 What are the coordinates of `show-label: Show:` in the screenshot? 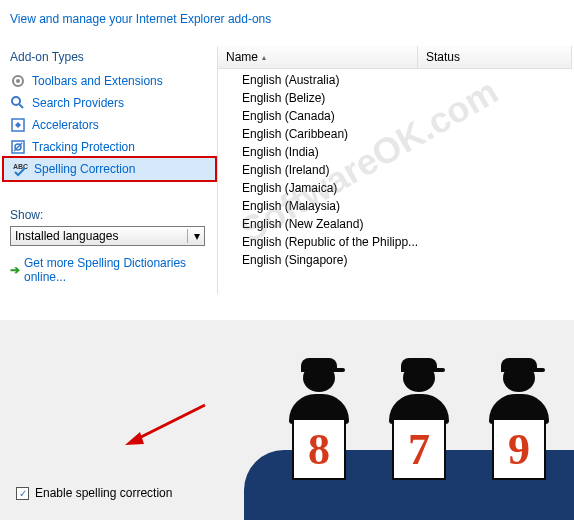 It's located at (110, 217).